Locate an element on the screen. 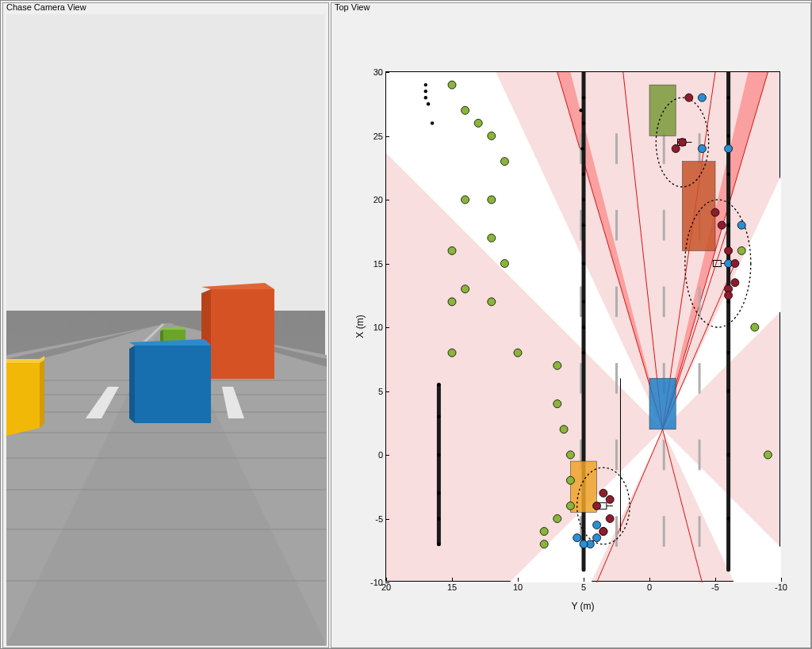  y-axis-label: X (m) is located at coordinates (360, 326).